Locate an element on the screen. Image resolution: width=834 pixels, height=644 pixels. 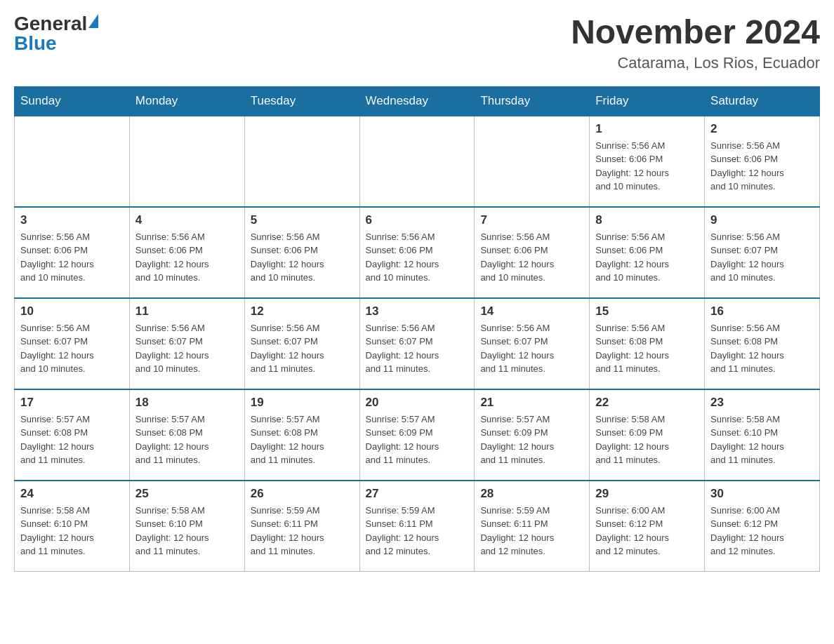
calendar-day-cell: 12Sunrise: 5:56 AMSunset: 6:07 PMDayligh… is located at coordinates (302, 344).